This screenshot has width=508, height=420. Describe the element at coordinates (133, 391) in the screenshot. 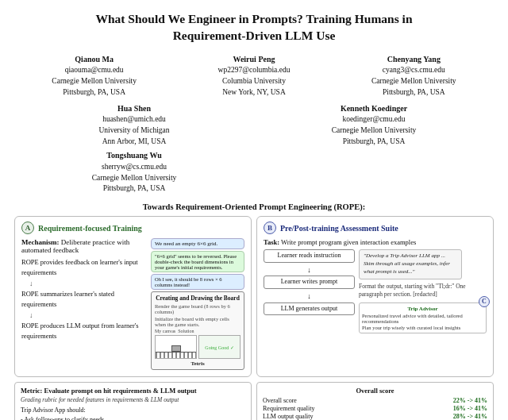

I see `metric-title: Metric: Evaluate prompt on hit requireme…` at that location.